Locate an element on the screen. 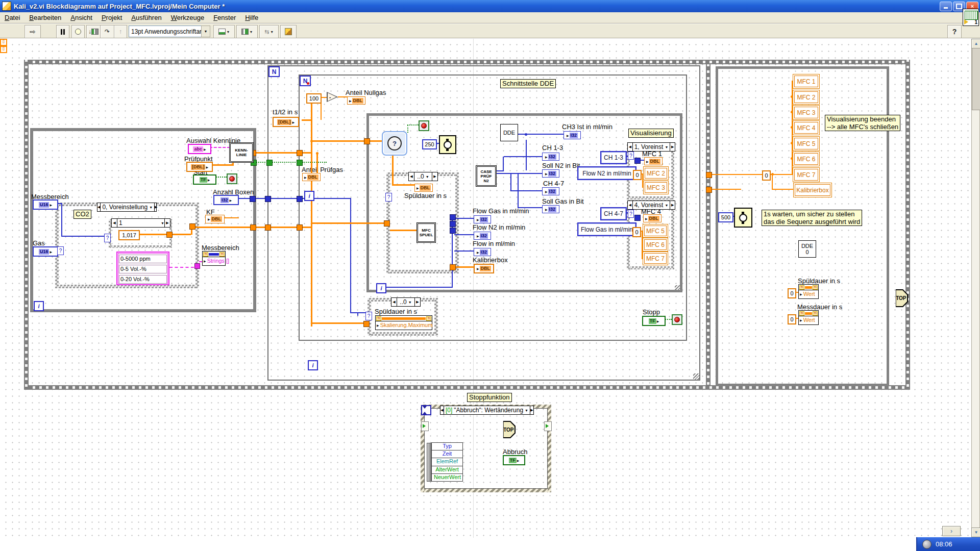 This screenshot has width=980, height=551. case0-selector: ◀ 0, Voreinstellung▼ ▶ is located at coordinates (127, 207).